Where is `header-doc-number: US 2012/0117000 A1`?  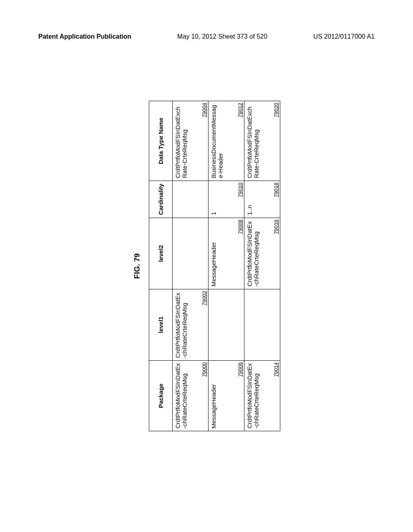 header-doc-number: US 2012/0117000 A1 is located at coordinates (344, 37).